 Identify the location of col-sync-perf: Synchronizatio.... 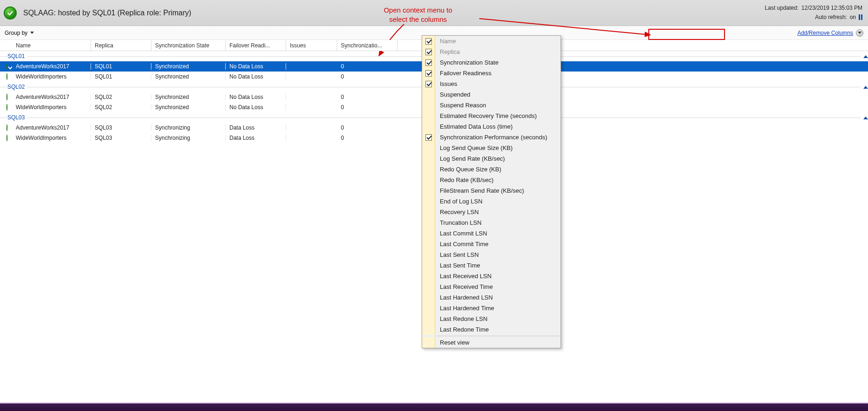
(367, 46).